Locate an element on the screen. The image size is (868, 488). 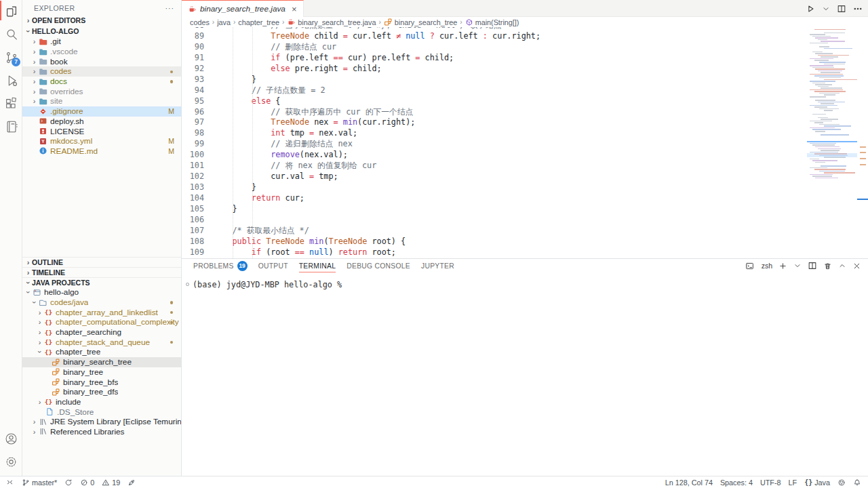
shell-label: zsh is located at coordinates (767, 266).